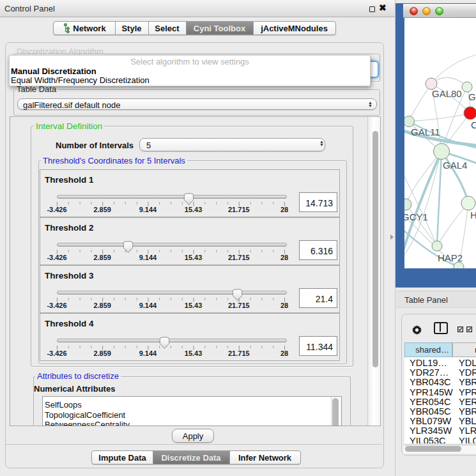  What do you see at coordinates (417, 217) in the screenshot?
I see `svg-text: GCY1` at bounding box center [417, 217].